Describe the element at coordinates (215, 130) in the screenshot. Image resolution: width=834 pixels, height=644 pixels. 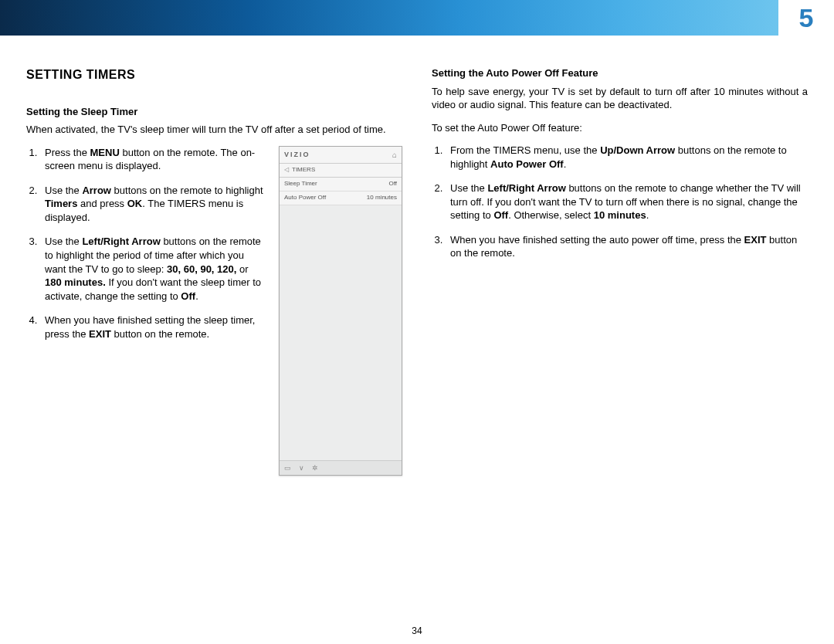
I see `sleep-timer-intro: When activated, the TV's sleep timer wil…` at that location.